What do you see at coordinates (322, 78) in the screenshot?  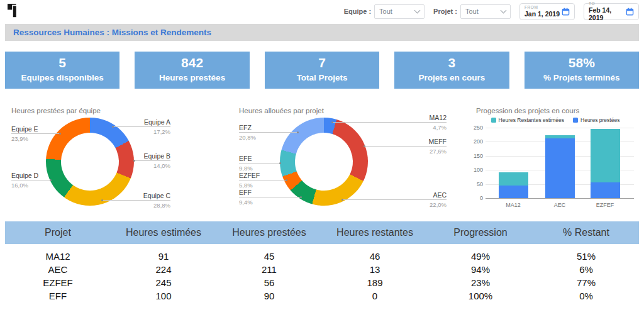 I see `kpi-label: Total Projets` at bounding box center [322, 78].